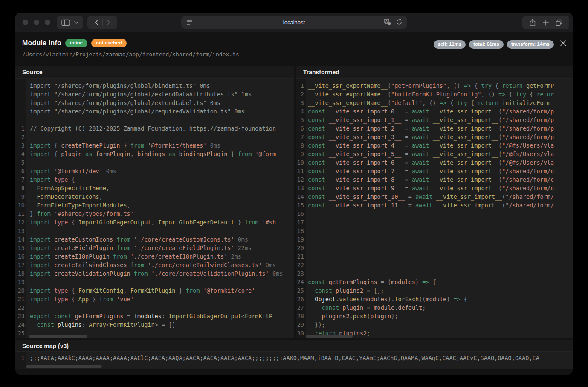 The image size is (588, 387). What do you see at coordinates (155, 145) in the screenshot?
I see `code-line: 3import { createThemePlugin } from '@for…` at bounding box center [155, 145].